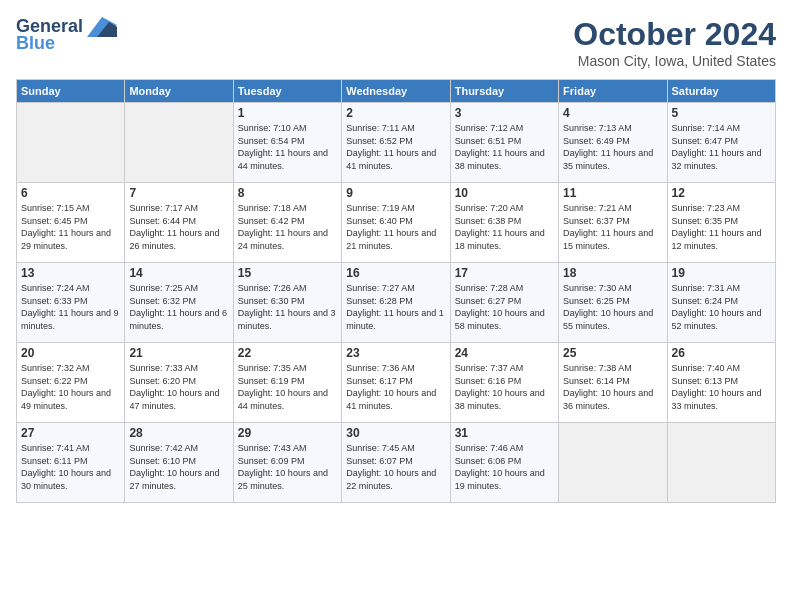  What do you see at coordinates (674, 42) in the screenshot?
I see `title-block: October 2024 Mason City, Iowa, United St…` at bounding box center [674, 42].